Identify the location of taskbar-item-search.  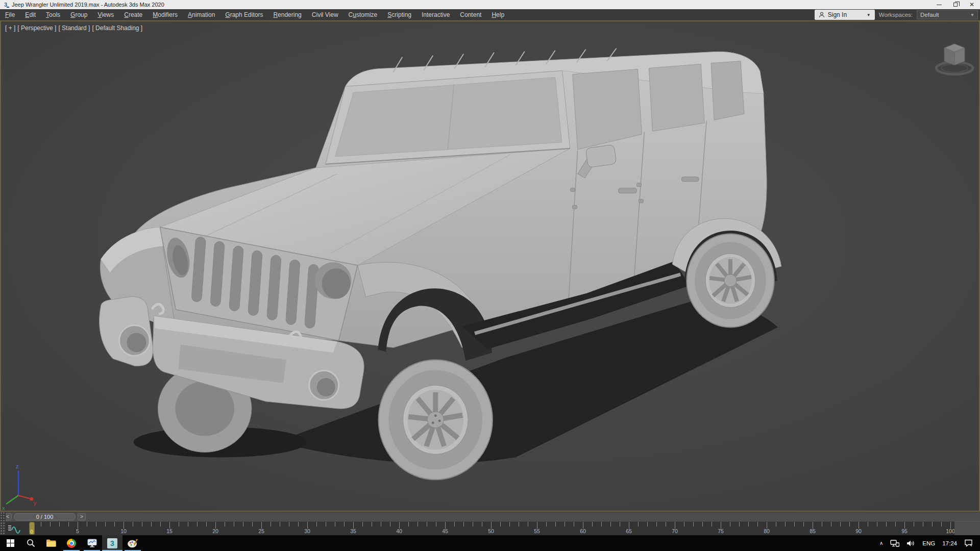
(31, 543).